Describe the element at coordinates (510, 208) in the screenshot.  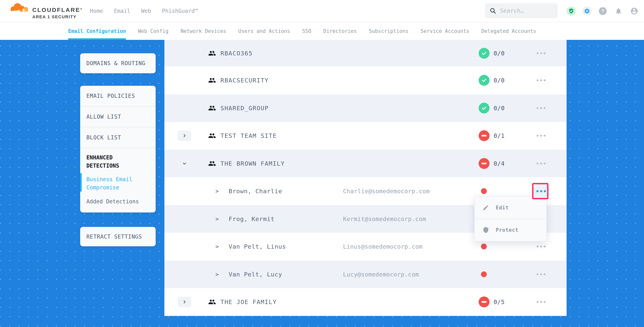
I see `context-menu-item-edit: Edit` at that location.